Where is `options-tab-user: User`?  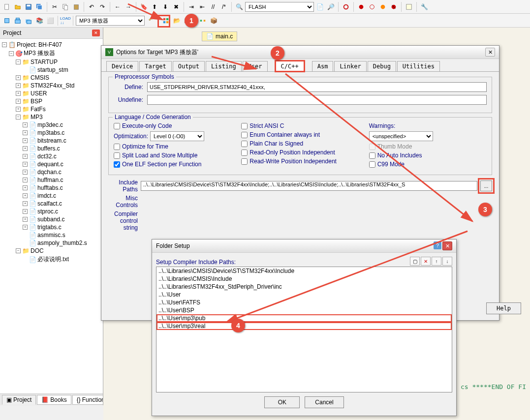 options-tab-user: User is located at coordinates (255, 66).